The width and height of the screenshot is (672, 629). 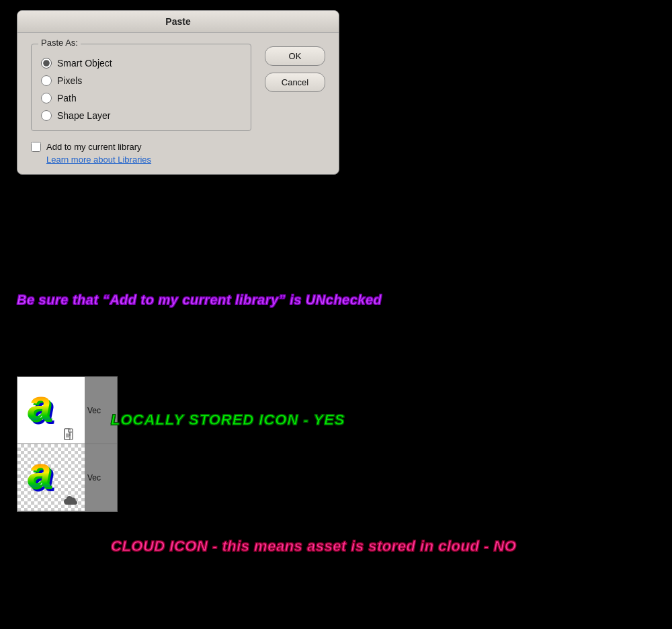 What do you see at coordinates (178, 87) in the screenshot?
I see `dialog-body: Paste As: Smart Object Pixels Path Shape` at bounding box center [178, 87].